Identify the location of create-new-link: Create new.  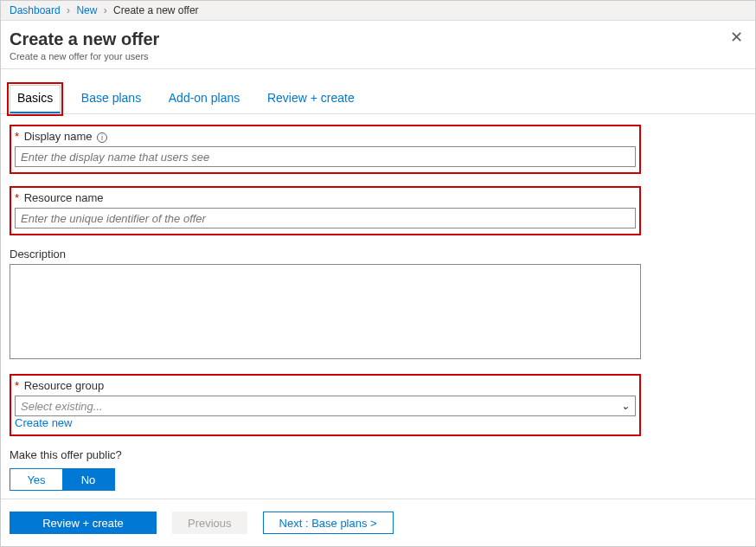
(43, 422).